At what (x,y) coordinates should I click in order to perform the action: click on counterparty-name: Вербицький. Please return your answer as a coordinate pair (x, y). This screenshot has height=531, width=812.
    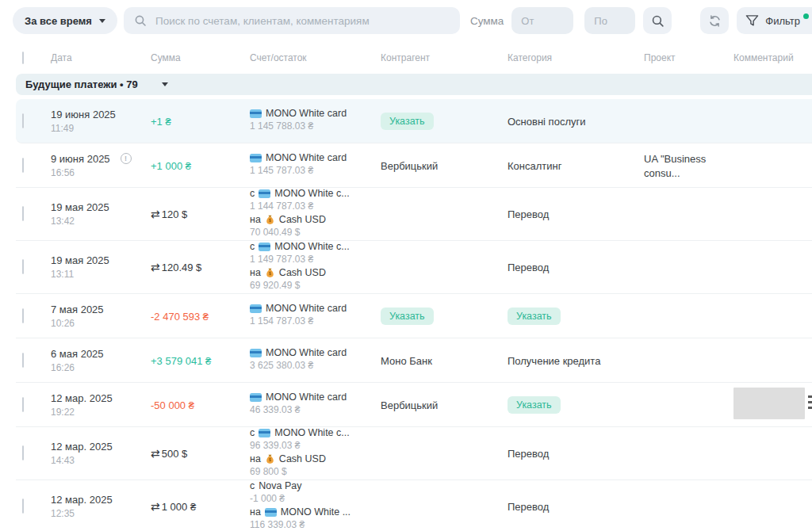
    Looking at the image, I should click on (409, 166).